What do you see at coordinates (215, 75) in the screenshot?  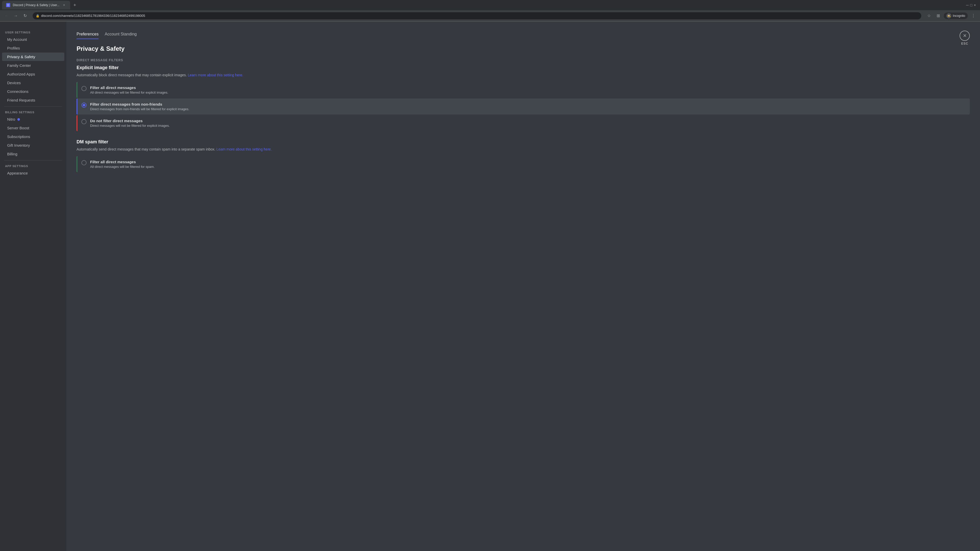 I see `explicit-image-learn-link: Learn more about this setting here.` at bounding box center [215, 75].